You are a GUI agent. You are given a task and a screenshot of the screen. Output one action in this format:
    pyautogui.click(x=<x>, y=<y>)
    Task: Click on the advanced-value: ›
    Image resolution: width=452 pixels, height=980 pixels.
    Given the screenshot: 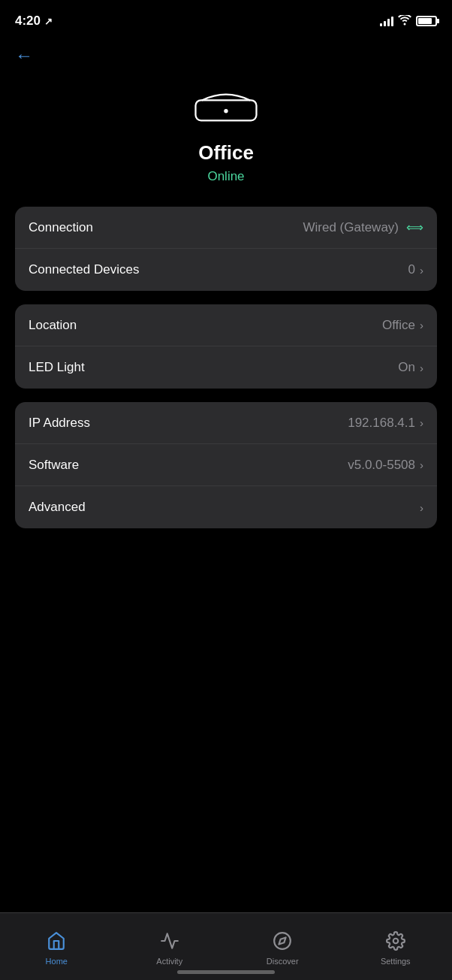 What is the action you would take?
    pyautogui.click(x=422, y=508)
    